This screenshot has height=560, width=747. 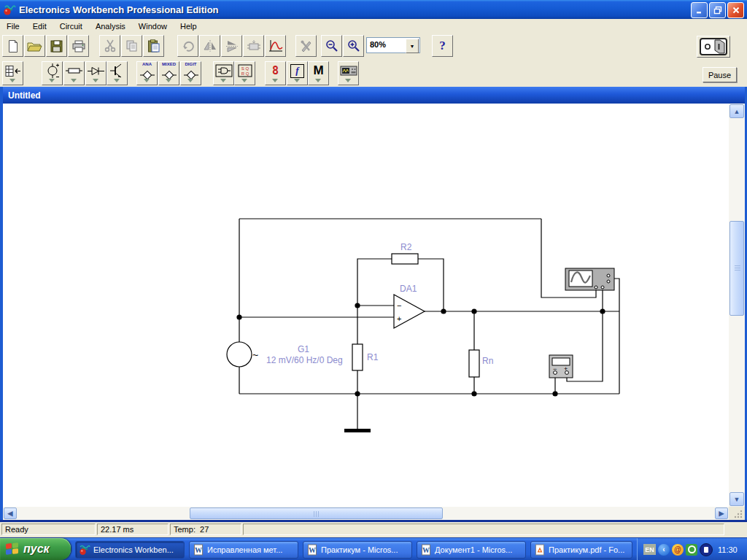 What do you see at coordinates (357, 550) in the screenshot?
I see `taskbar-task-word2: W Практикум - Micros...` at bounding box center [357, 550].